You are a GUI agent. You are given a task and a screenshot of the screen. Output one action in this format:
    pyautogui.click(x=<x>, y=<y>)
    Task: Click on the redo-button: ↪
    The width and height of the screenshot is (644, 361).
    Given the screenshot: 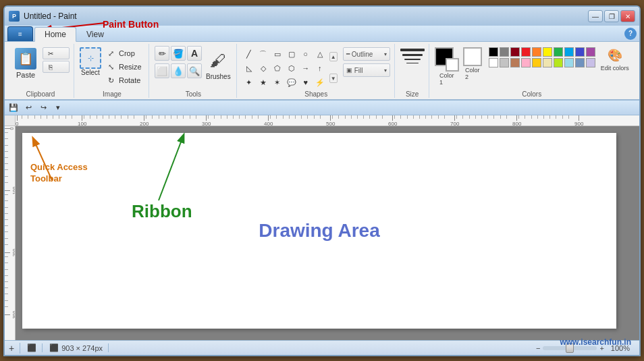 What is the action you would take?
    pyautogui.click(x=43, y=108)
    